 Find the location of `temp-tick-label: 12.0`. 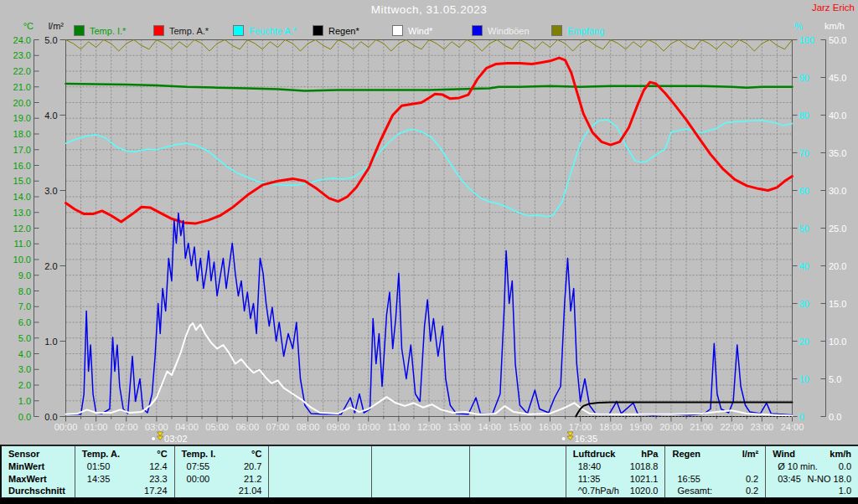

temp-tick-label: 12.0 is located at coordinates (22, 229).